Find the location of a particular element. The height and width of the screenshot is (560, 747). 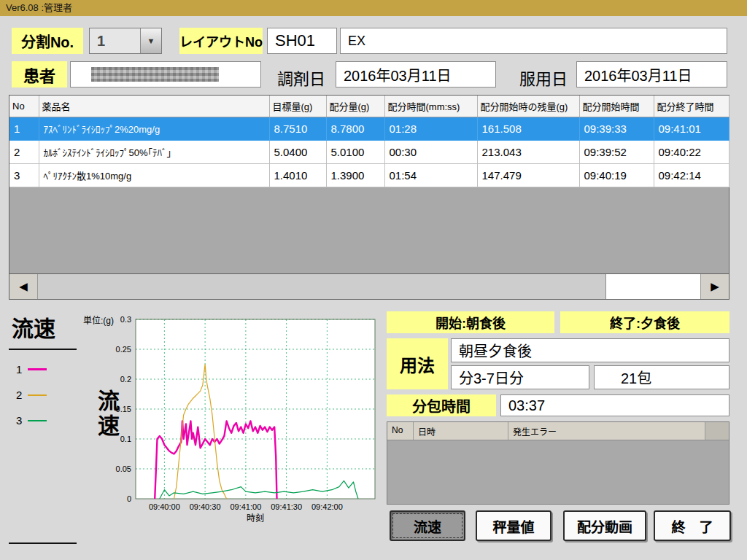

dispense-video-button: 配分動画 is located at coordinates (605, 526).